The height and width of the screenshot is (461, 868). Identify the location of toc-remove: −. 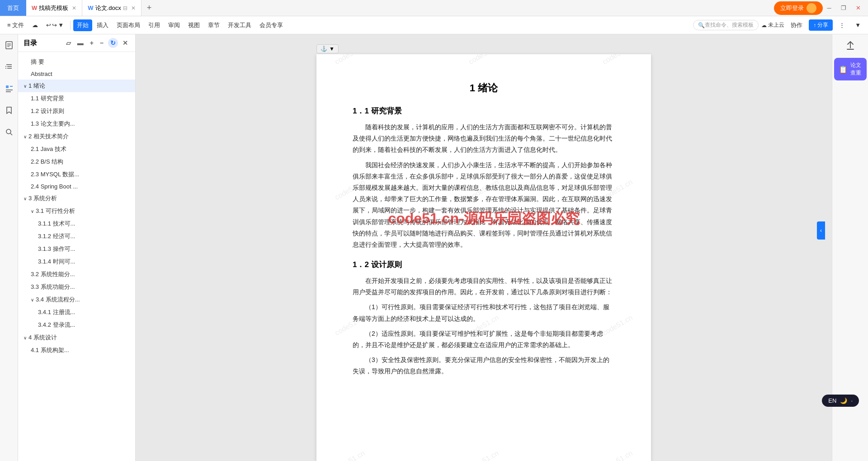
(102, 43).